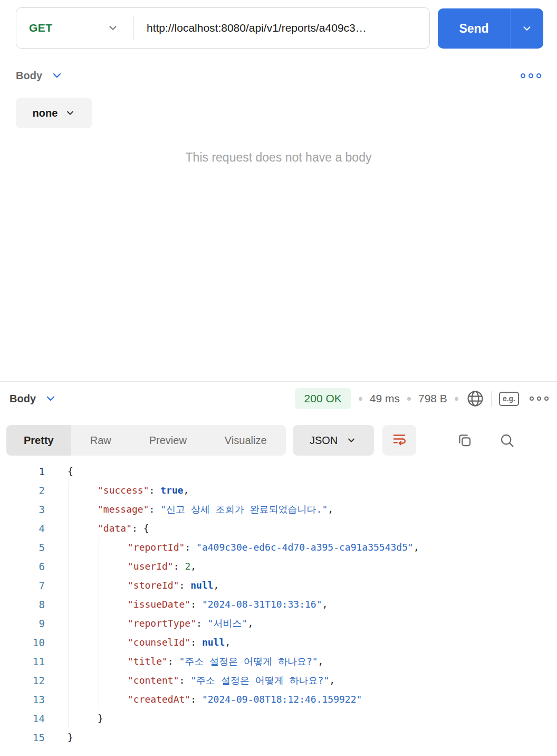  Describe the element at coordinates (22, 509) in the screenshot. I see `line-number: 3` at that location.